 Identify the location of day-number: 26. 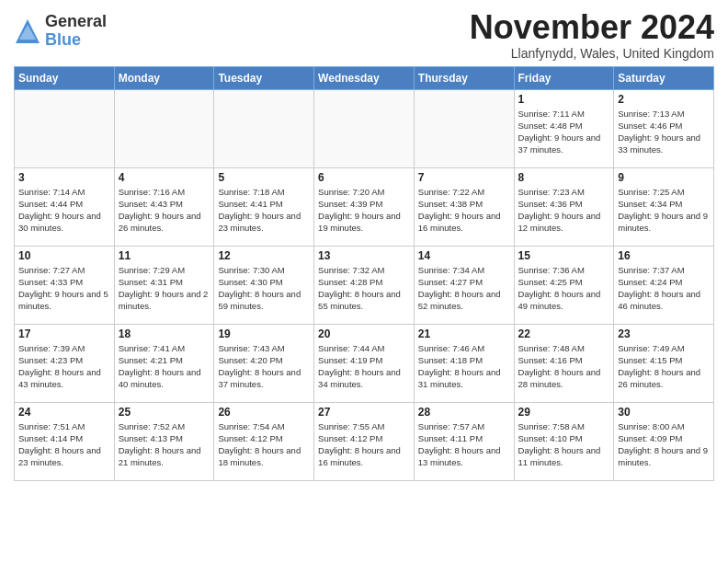
(264, 412).